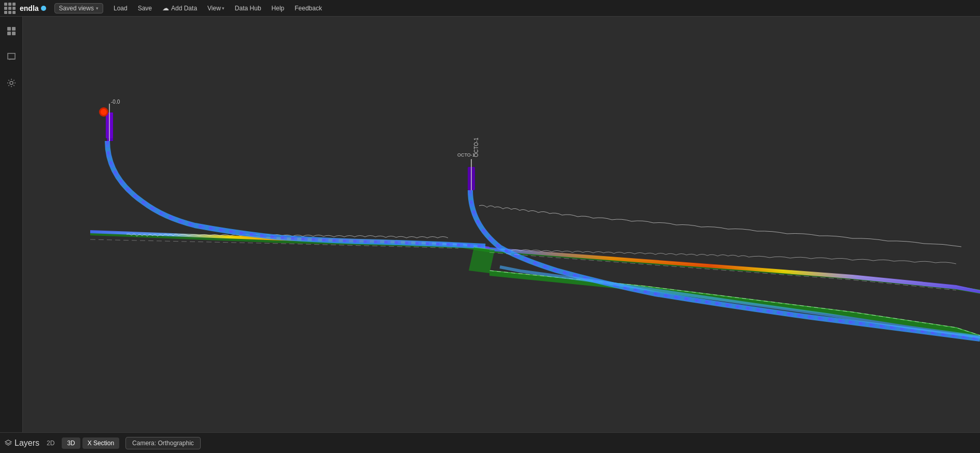 This screenshot has height=453, width=980. I want to click on cloud-icon: ☁, so click(166, 8).